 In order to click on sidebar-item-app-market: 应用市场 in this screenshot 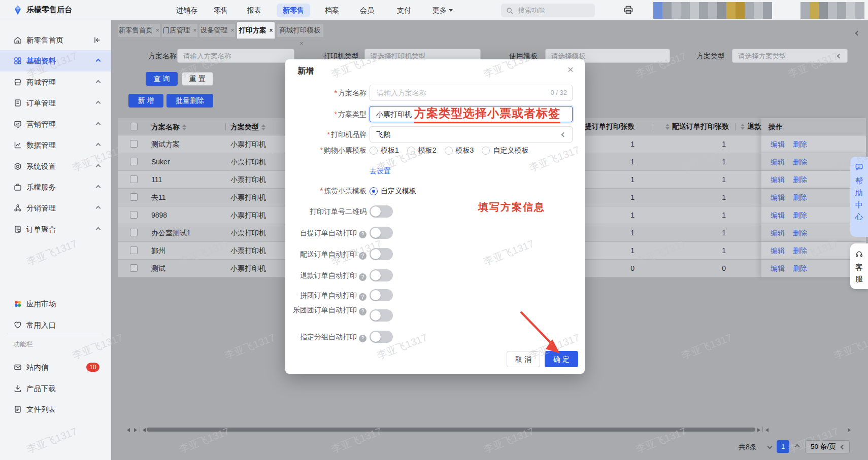, I will do `click(56, 304)`.